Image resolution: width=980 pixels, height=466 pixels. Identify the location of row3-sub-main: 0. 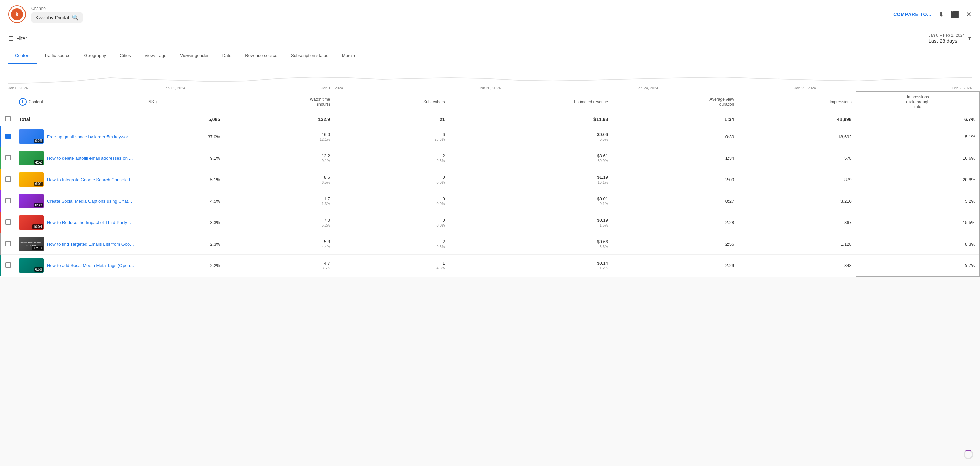
(444, 177).